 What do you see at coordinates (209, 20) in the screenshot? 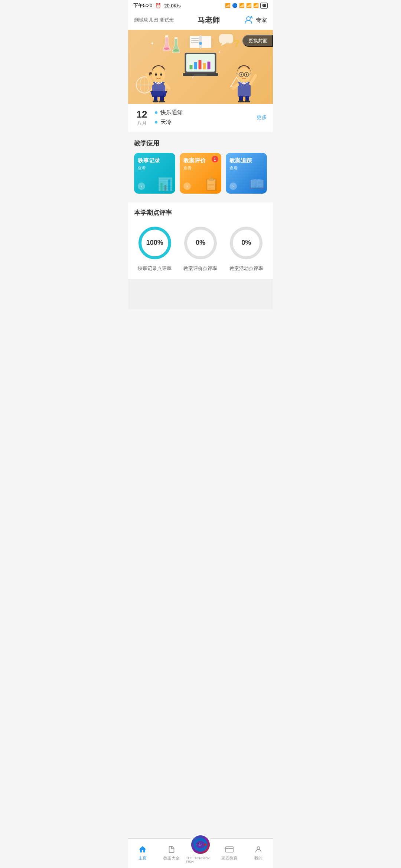
I see `teacher-name: 马老师` at bounding box center [209, 20].